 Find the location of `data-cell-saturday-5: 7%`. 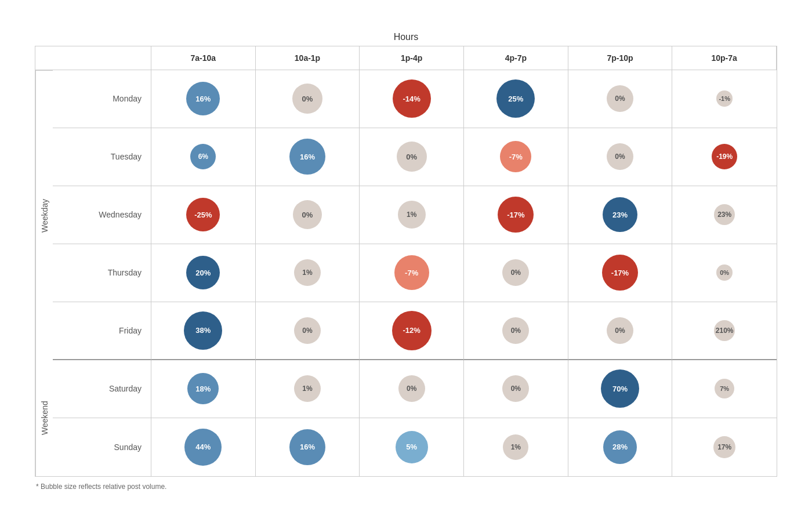

data-cell-saturday-5: 7% is located at coordinates (724, 389).